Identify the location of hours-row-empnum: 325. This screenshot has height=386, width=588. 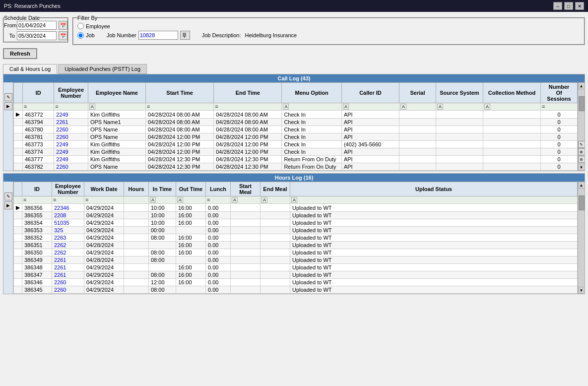
(68, 230).